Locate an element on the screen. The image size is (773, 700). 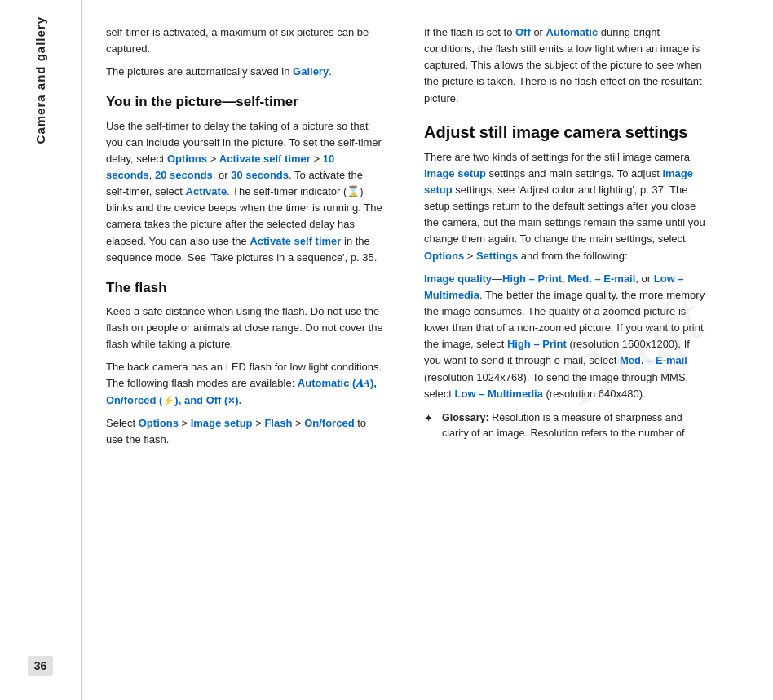
high-print-label: High – Print is located at coordinates (532, 279).